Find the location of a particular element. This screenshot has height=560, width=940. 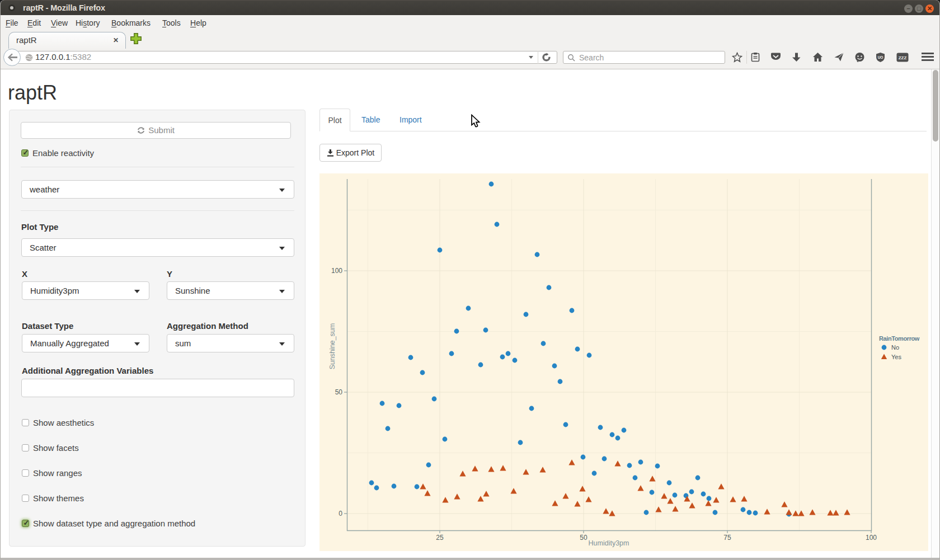

svg-text: RainTomorrow is located at coordinates (900, 338).